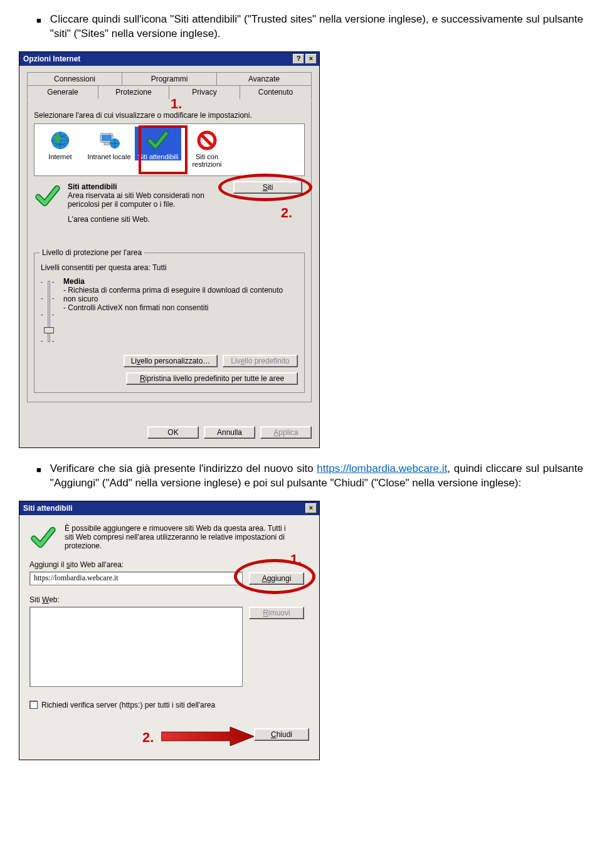 The width and height of the screenshot is (602, 868). What do you see at coordinates (230, 432) in the screenshot?
I see `cancel-button: Annulla` at bounding box center [230, 432].